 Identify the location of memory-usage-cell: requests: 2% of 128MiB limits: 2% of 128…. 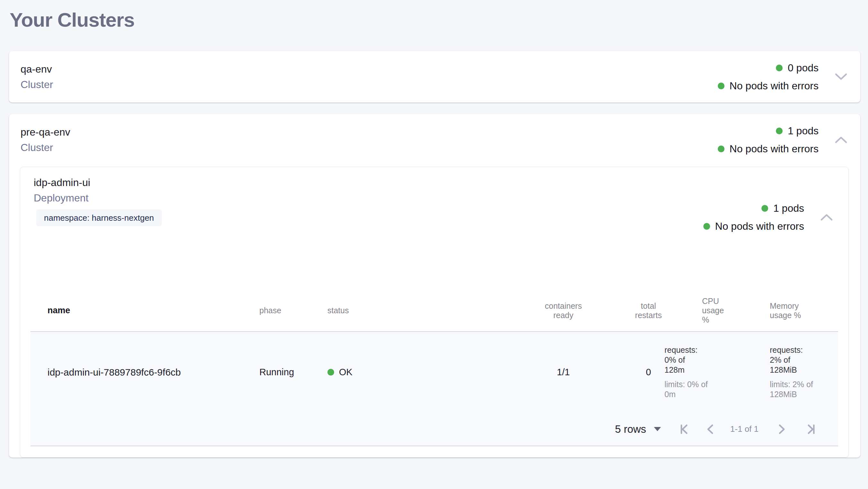
(786, 372).